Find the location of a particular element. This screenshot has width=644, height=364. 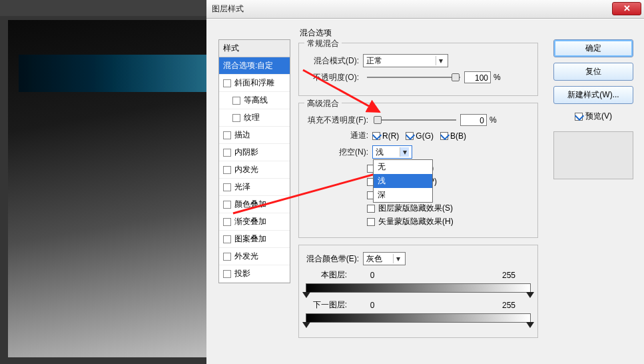

close-button: ✕ is located at coordinates (627, 9).